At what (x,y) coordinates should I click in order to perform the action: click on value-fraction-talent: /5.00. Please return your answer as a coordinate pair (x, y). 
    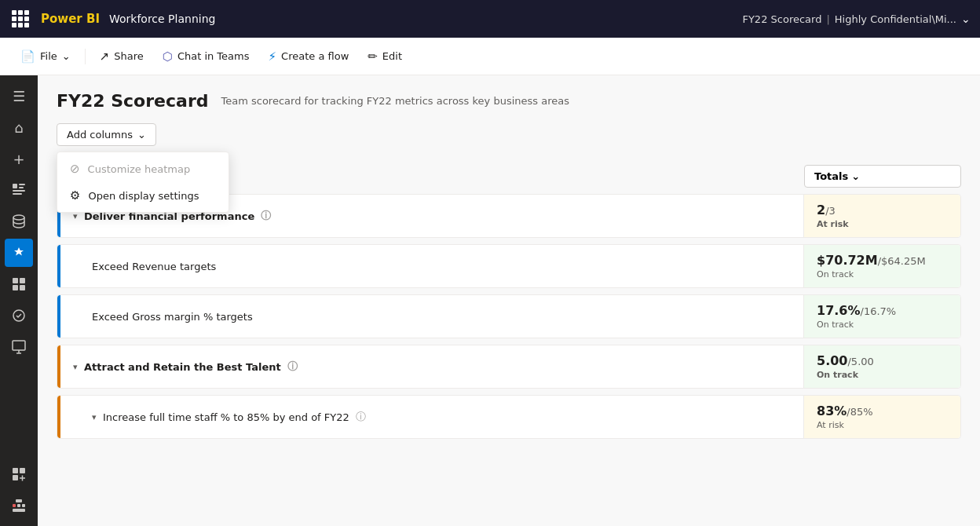
    Looking at the image, I should click on (861, 361).